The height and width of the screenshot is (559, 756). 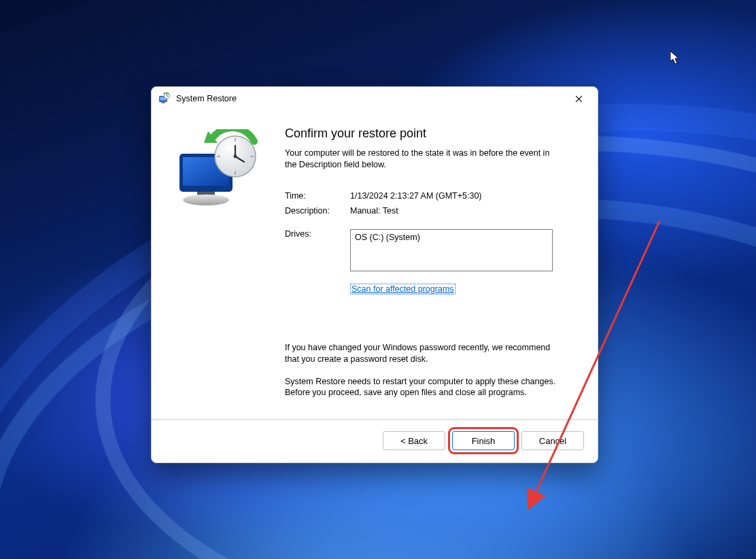 I want to click on intro-text: Your computer will be restored to the st…, so click(x=421, y=159).